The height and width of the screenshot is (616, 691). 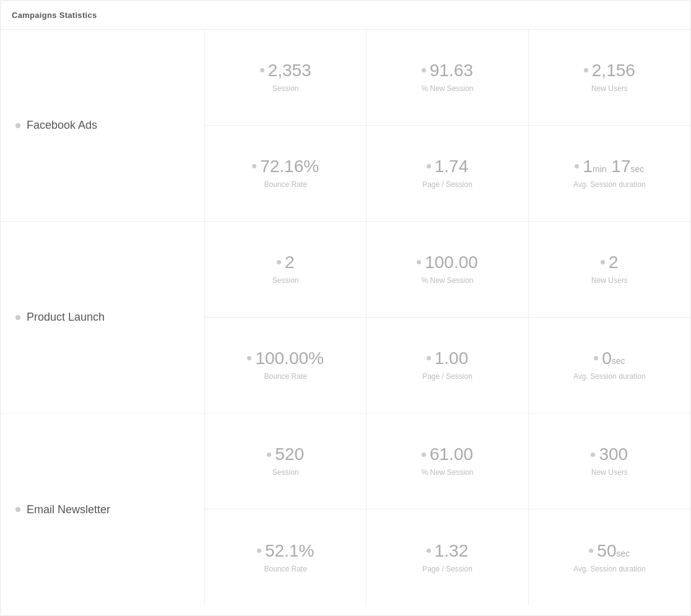 I want to click on stat-value-row: 520, so click(x=285, y=454).